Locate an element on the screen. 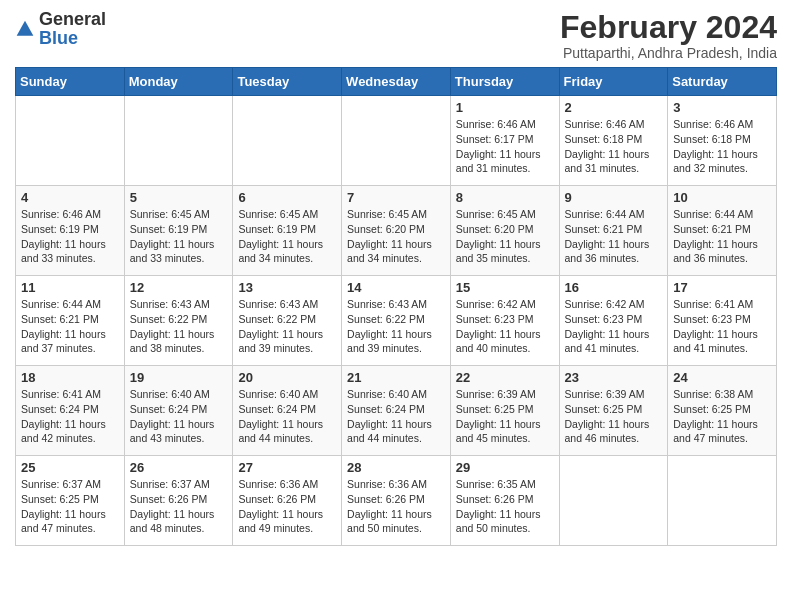 This screenshot has width=792, height=612. day-number: 7 is located at coordinates (396, 198).